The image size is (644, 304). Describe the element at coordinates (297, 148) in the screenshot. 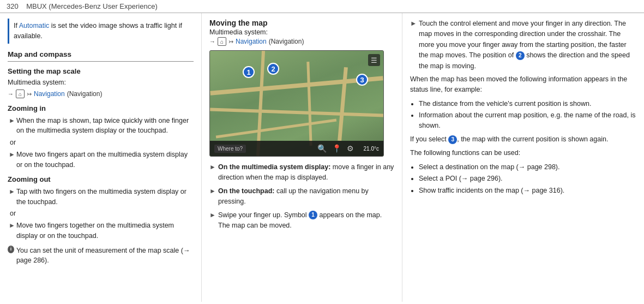

I see `map-bottom-bar: Where to? 🔍 📍 ⚙ 21.0°c` at that location.